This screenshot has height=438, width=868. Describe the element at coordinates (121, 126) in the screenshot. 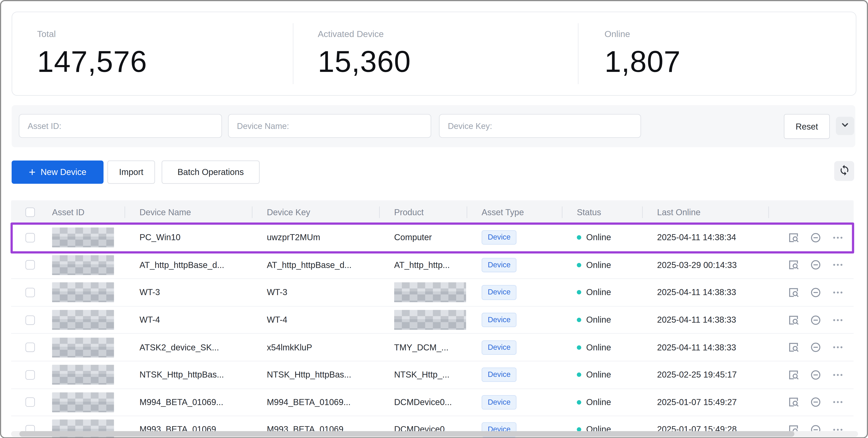

I see `asset-id-input` at that location.